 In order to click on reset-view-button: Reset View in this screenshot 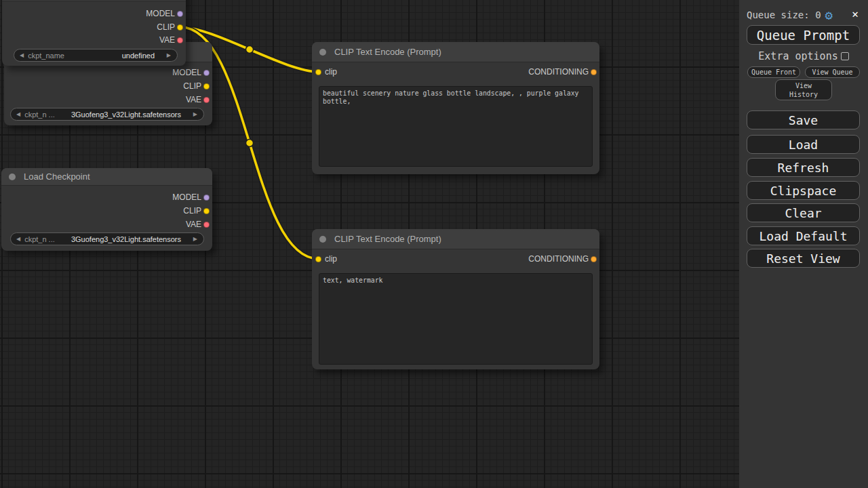, I will do `click(803, 258)`.